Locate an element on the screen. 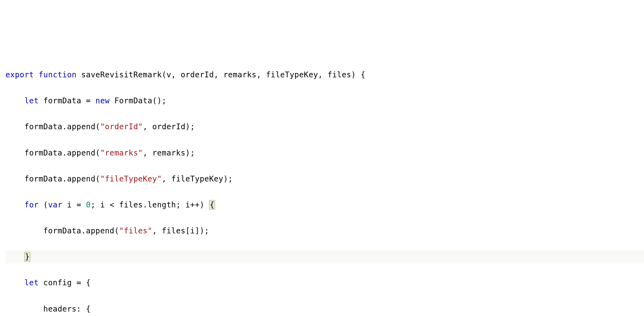 The width and height of the screenshot is (644, 317). keyword-new: new is located at coordinates (103, 101).